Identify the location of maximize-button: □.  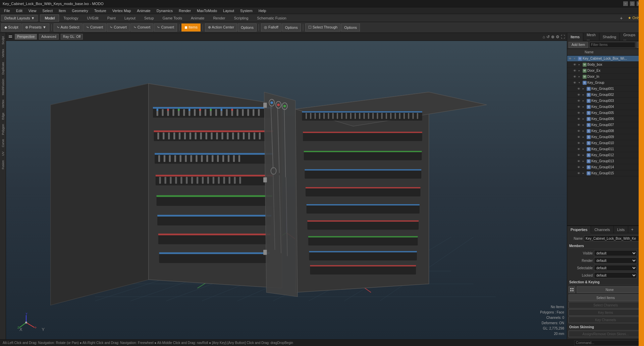
(632, 4).